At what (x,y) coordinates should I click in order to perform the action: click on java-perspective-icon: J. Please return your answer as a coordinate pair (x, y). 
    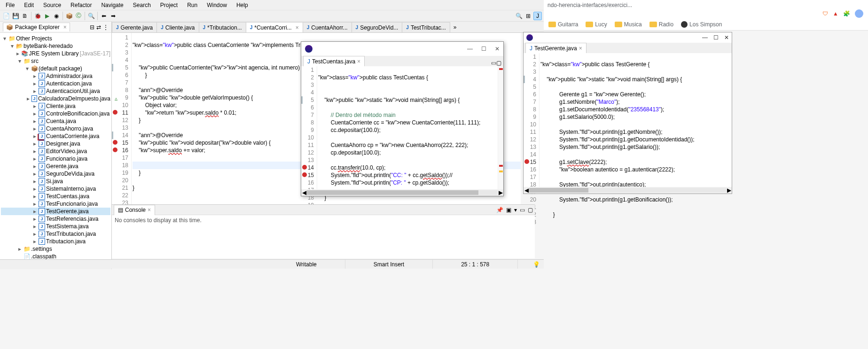
    Looking at the image, I should click on (538, 16).